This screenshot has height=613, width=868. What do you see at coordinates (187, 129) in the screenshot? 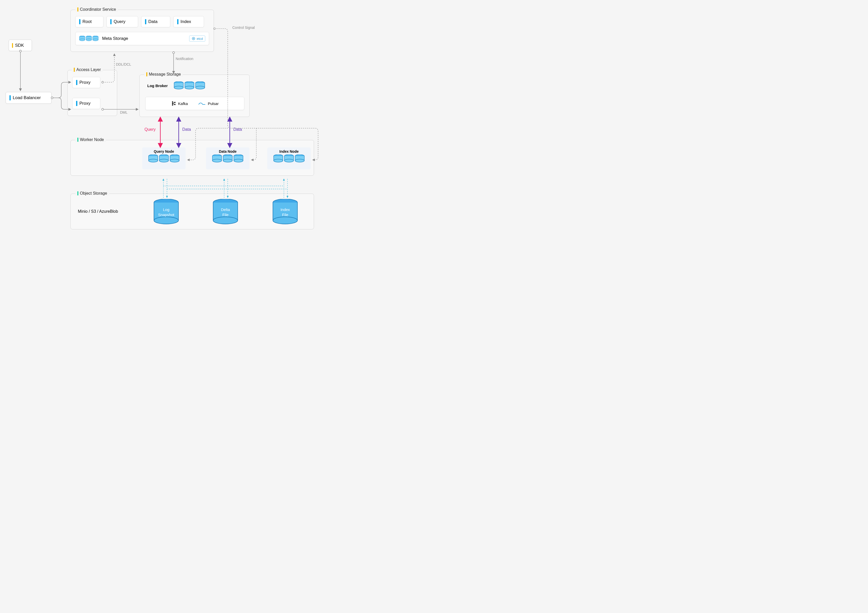
I see `edge-data-1: Data` at bounding box center [187, 129].